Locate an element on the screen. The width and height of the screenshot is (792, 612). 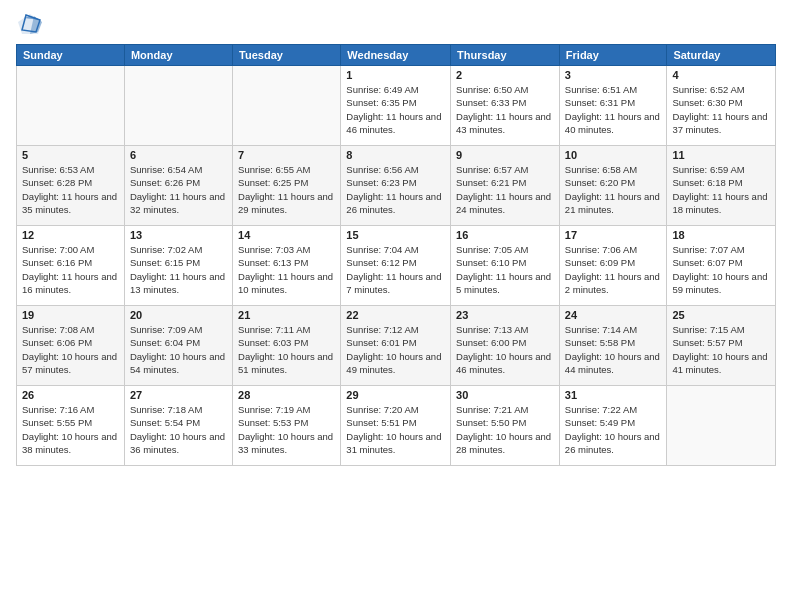
calendar-cell: 23 Sunrise: 7:13 AMSunset: 6:00 PMDaylig… is located at coordinates (506, 346).